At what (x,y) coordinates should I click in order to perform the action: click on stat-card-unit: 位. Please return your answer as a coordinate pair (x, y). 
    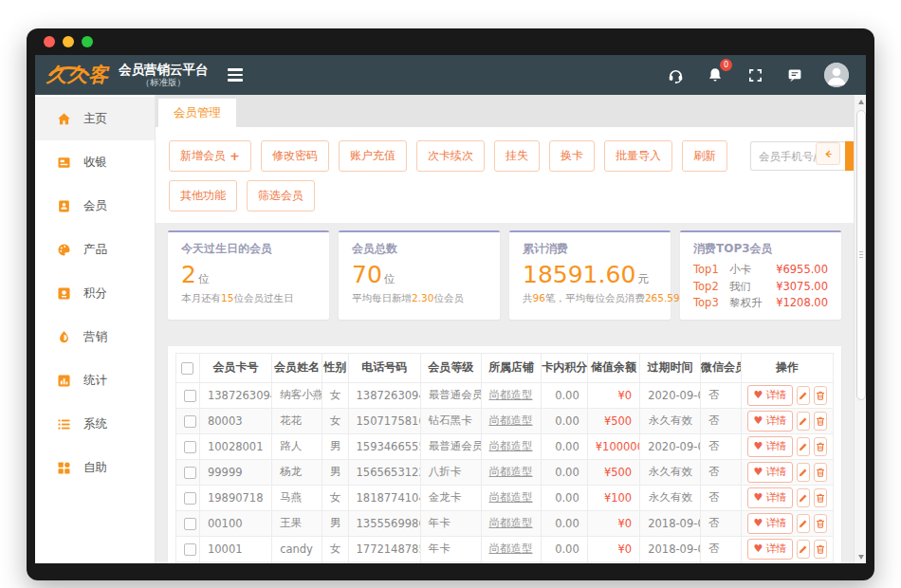
    Looking at the image, I should click on (204, 279).